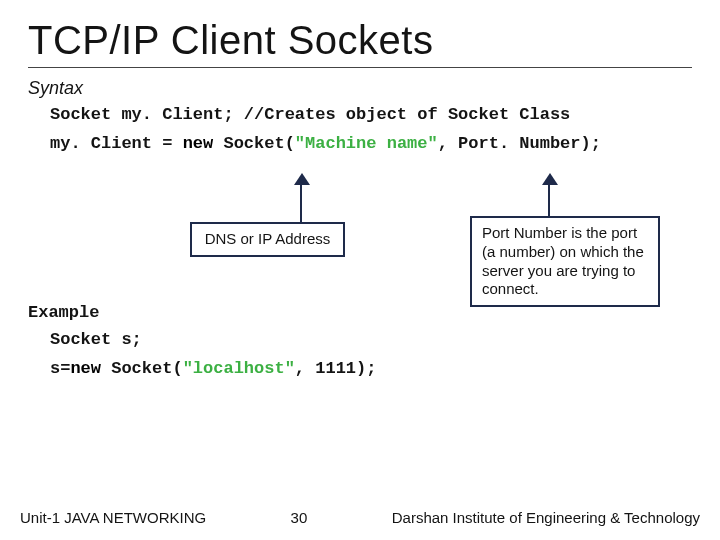 Image resolution: width=720 pixels, height=540 pixels. I want to click on code-text: Socket my. Client;, so click(147, 114).